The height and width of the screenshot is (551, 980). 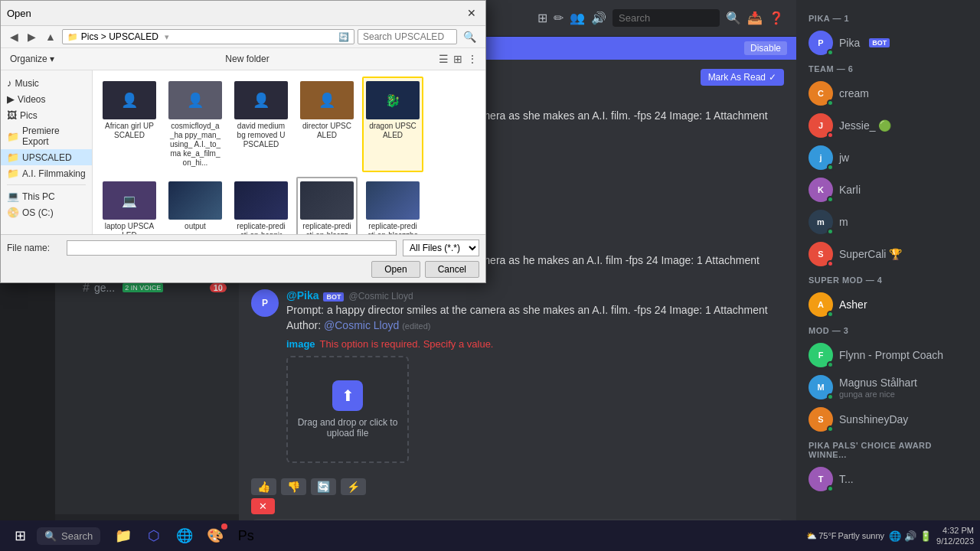 I want to click on member-supercali: S SuperCali 🏆, so click(x=888, y=254).